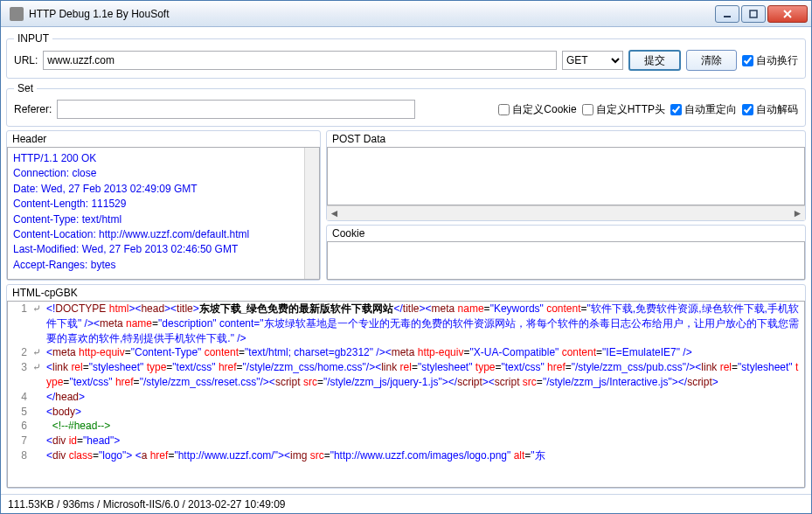 Image resolution: width=812 pixels, height=514 pixels. What do you see at coordinates (156, 250) in the screenshot?
I see `header-line: Last-Modified: Wed, 27 Feb 2013 02:46:50…` at bounding box center [156, 250].